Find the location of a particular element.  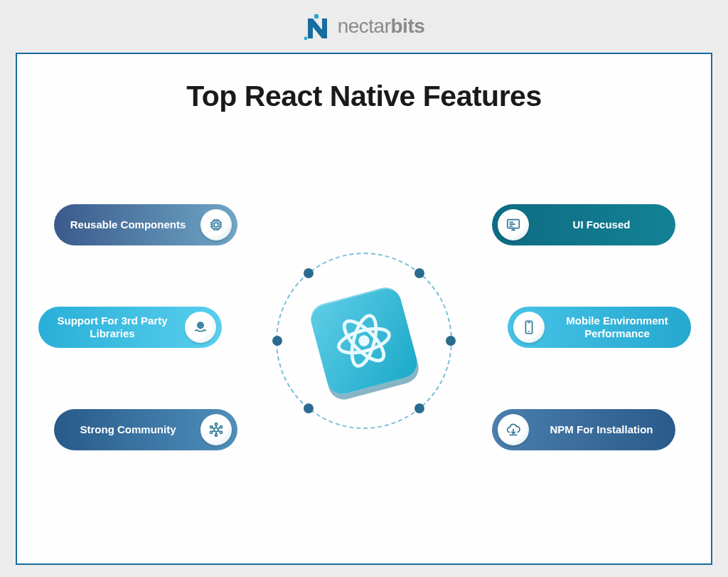

feature-npm-installation: NPM For Installation is located at coordinates (584, 430).